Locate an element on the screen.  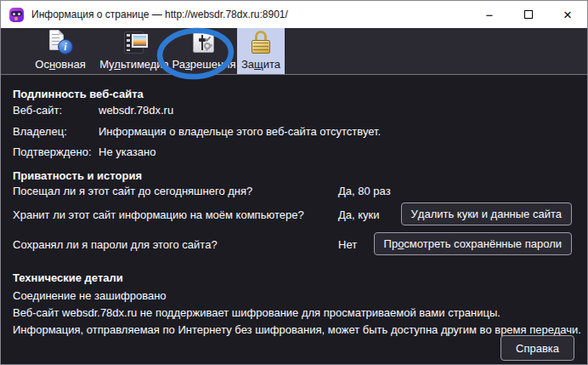
window-title: Информация о странице — http://websdr.78… is located at coordinates (160, 14).